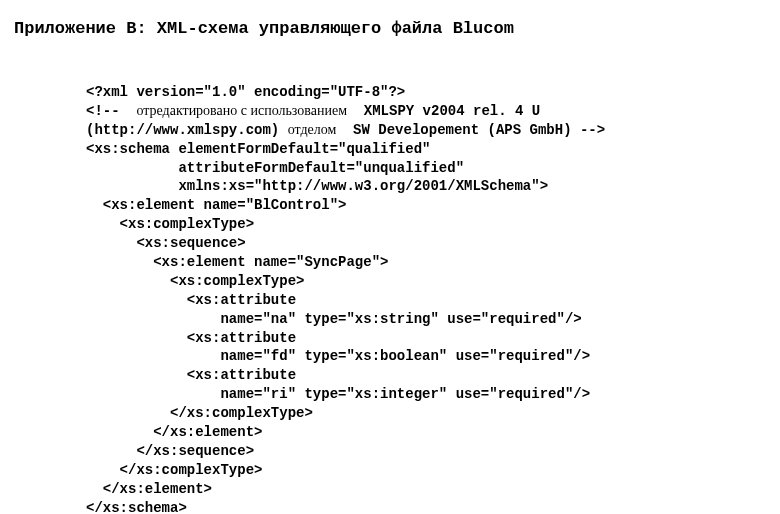  What do you see at coordinates (275, 168) in the screenshot?
I see `code-line: attributeFormDefault="unqualified"` at bounding box center [275, 168].